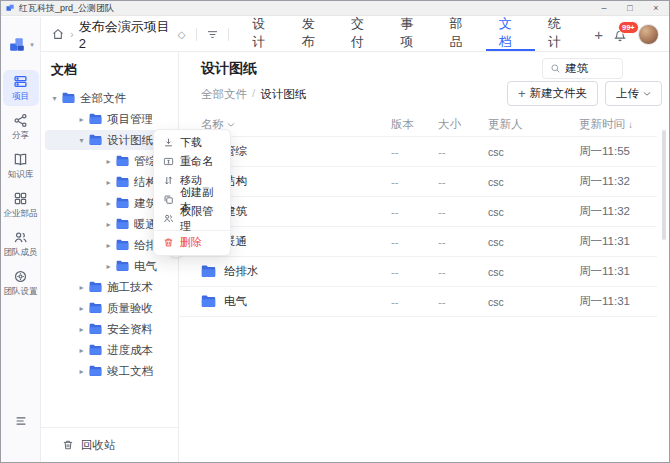 The height and width of the screenshot is (463, 670). What do you see at coordinates (510, 34) in the screenshot?
I see `nav-tab-5: 文档` at bounding box center [510, 34].